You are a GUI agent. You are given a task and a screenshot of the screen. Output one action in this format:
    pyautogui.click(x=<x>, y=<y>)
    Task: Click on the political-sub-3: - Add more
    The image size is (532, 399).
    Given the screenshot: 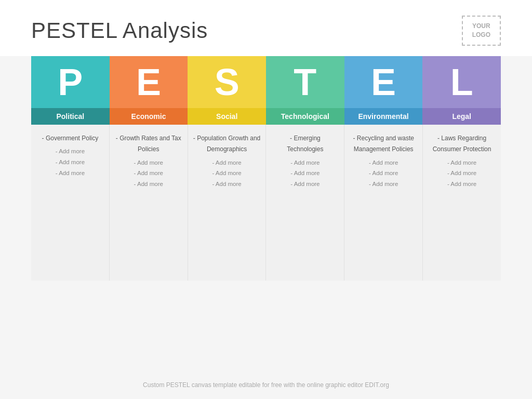 What is the action you would take?
    pyautogui.click(x=70, y=174)
    